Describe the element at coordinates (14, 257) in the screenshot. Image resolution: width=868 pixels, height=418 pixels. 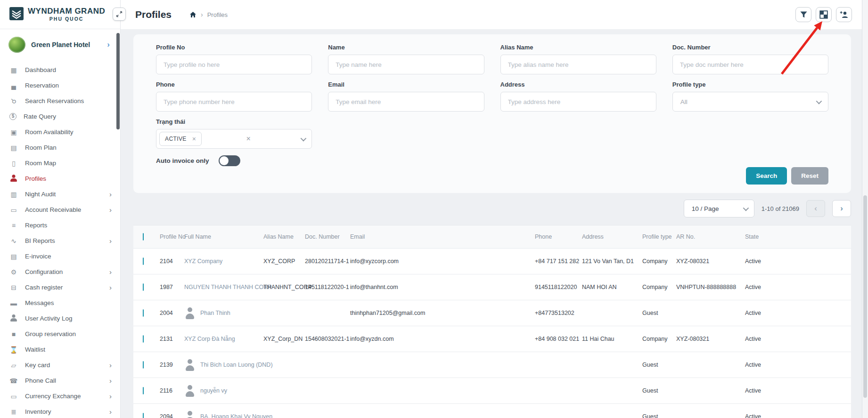
I see `invoice-doc-icon: ▤` at that location.